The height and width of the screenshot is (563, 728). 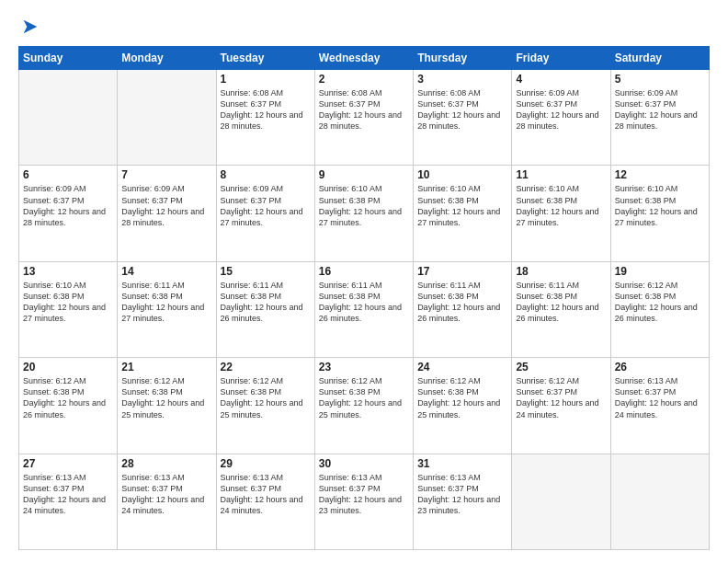 What do you see at coordinates (167, 309) in the screenshot?
I see `calendar-cell: 14Sunrise: 6:11 AMSunset: 6:38 PMDayligh…` at bounding box center [167, 309].